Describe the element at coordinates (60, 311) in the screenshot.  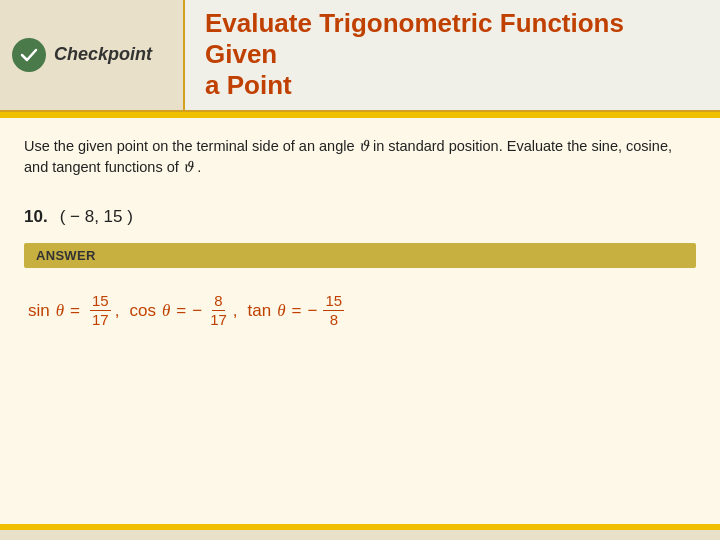
I see `sin-theta: θ` at that location.